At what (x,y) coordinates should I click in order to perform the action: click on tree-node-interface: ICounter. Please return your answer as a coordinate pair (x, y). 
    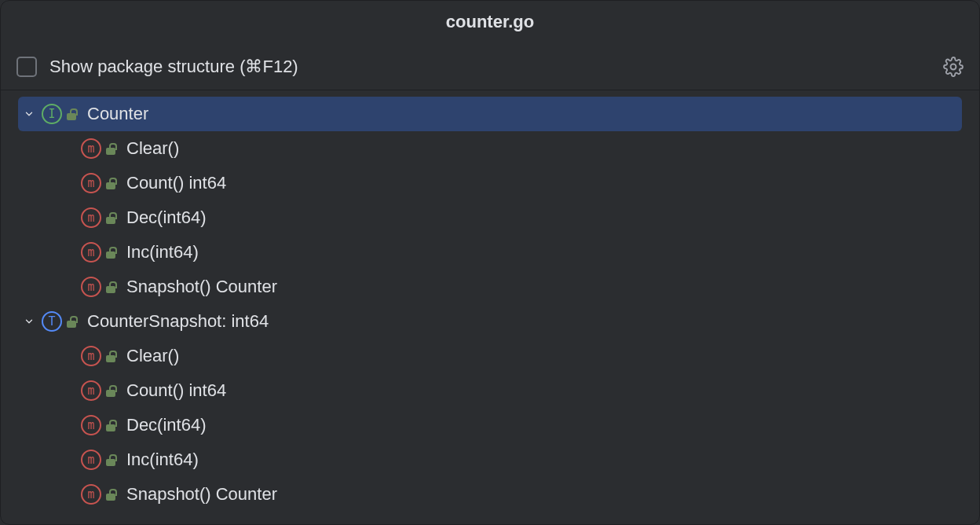
    Looking at the image, I should click on (490, 114).